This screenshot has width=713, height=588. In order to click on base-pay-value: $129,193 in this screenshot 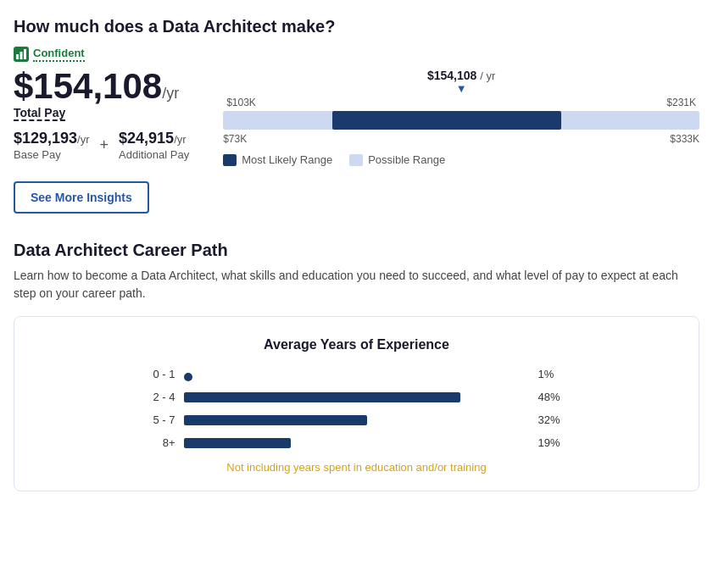, I will do `click(46, 138)`.